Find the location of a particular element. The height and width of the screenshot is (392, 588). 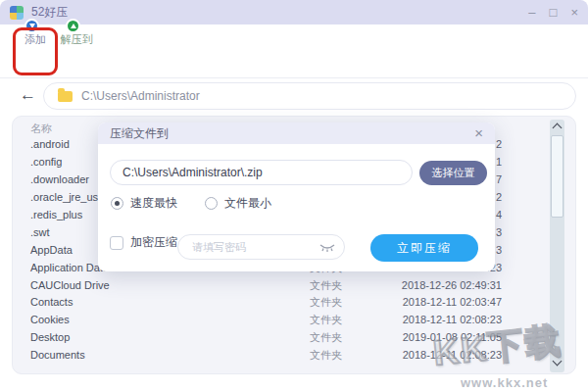

extract-to-button: 解压到 is located at coordinates (76, 38).